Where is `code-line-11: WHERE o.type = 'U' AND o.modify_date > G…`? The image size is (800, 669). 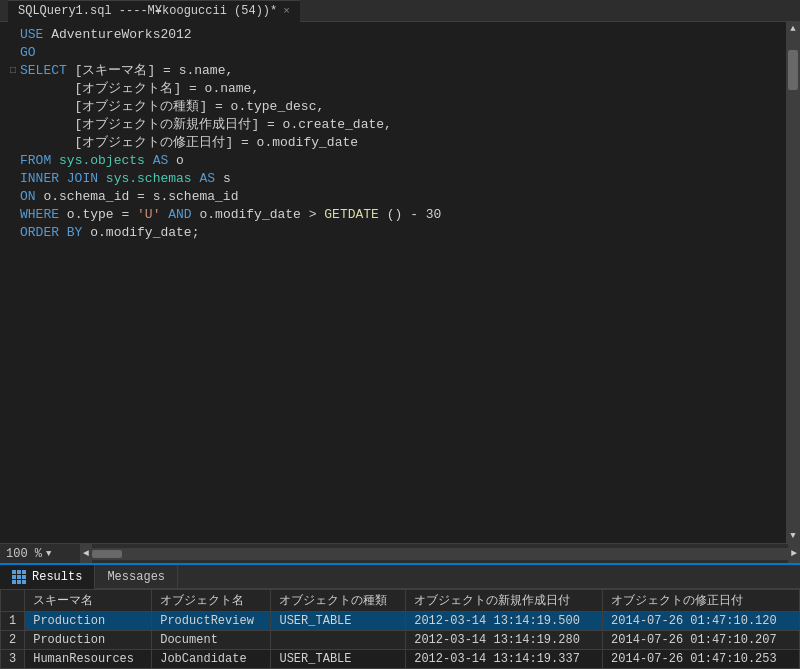 code-line-11: WHERE o.type = 'U' AND o.modify_date > G… is located at coordinates (393, 215).